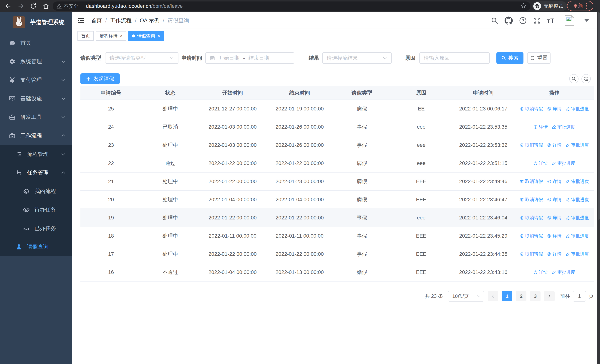 The height and width of the screenshot is (364, 600). What do you see at coordinates (337, 182) in the screenshot?
I see `table-row: 21处理中2022-01-22 00:00:002022-01-23 00:00…` at bounding box center [337, 182].